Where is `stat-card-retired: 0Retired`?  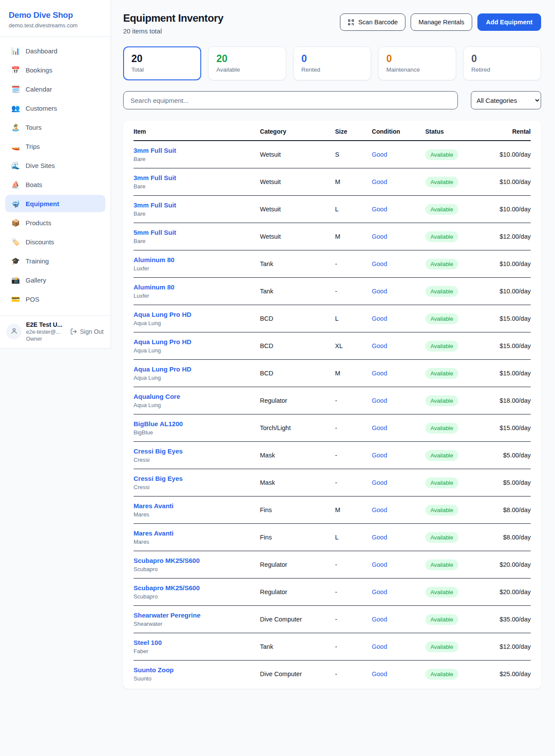 stat-card-retired: 0Retired is located at coordinates (502, 63).